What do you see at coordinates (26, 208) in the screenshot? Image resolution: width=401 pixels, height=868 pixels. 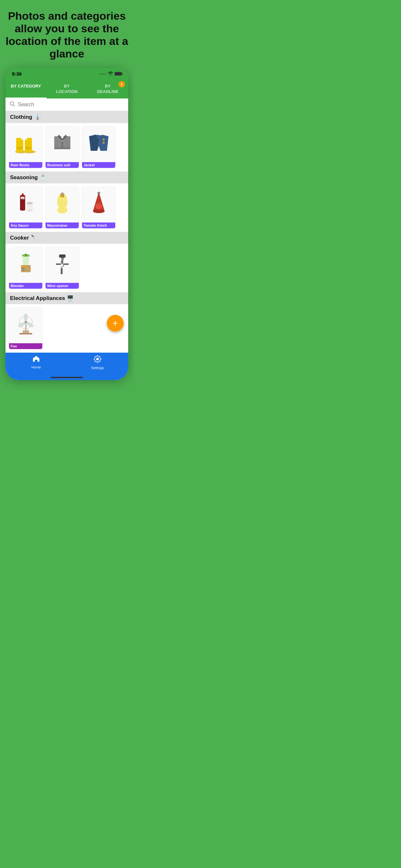 I see `item-card: SOY SAUCE Soy Sauce` at bounding box center [26, 208].